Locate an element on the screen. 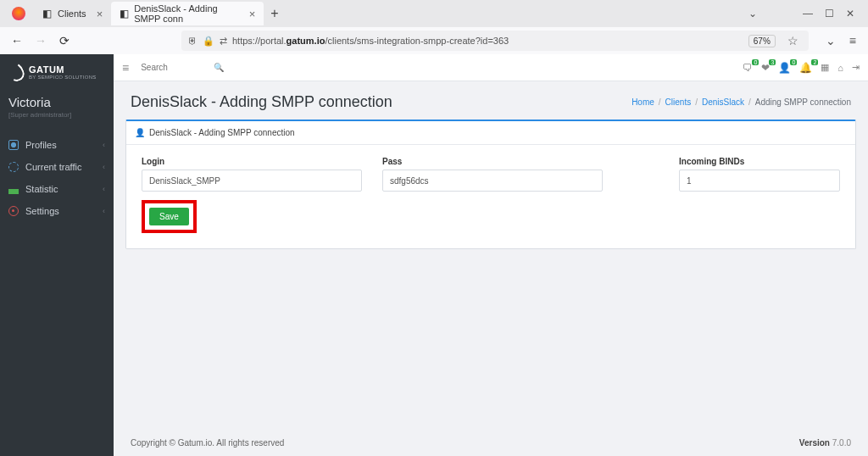  chevron-down-icon: ⌄ is located at coordinates (753, 14).